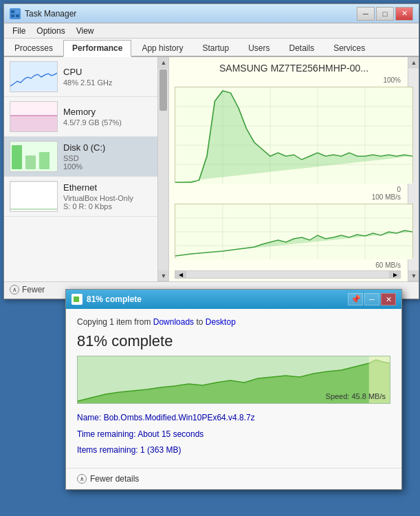 The image size is (420, 516). What do you see at coordinates (287, 197) in the screenshot?
I see `graph-label-100mbs: 100 MB/s` at bounding box center [287, 197].